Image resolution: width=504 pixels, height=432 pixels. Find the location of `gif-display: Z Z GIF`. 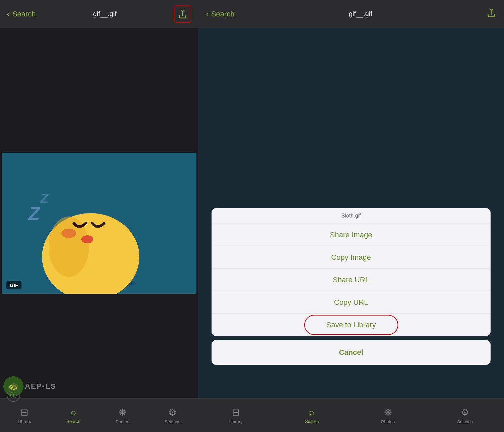

gif-display: Z Z GIF is located at coordinates (99, 223).